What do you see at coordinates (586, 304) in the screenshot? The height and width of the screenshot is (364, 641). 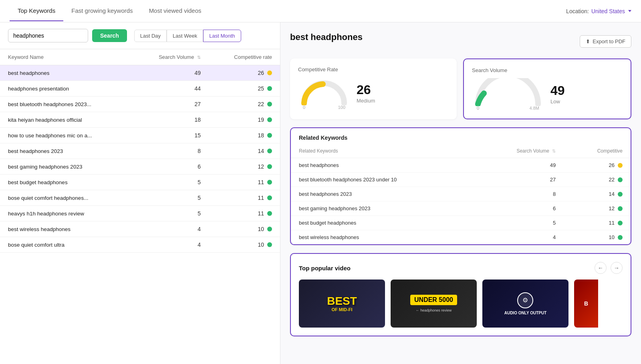 I see `video-thumb-4: B` at bounding box center [586, 304].